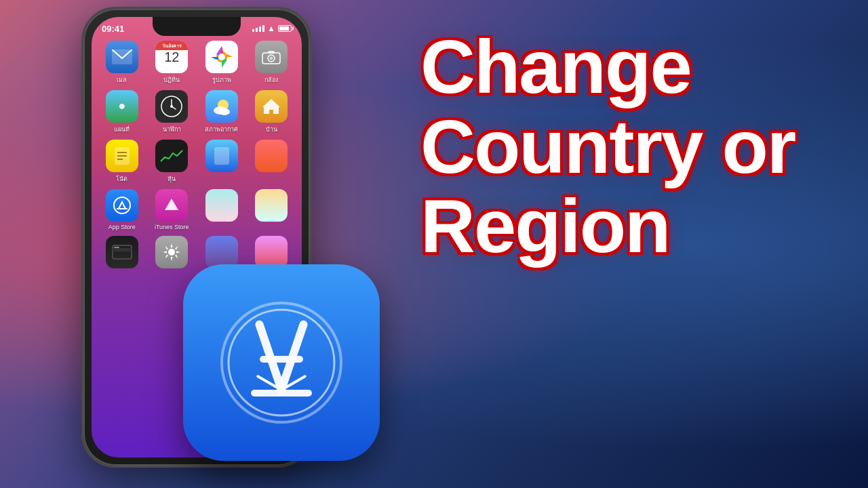  Describe the element at coordinates (271, 129) in the screenshot. I see `home-label: บ้าน` at that location.